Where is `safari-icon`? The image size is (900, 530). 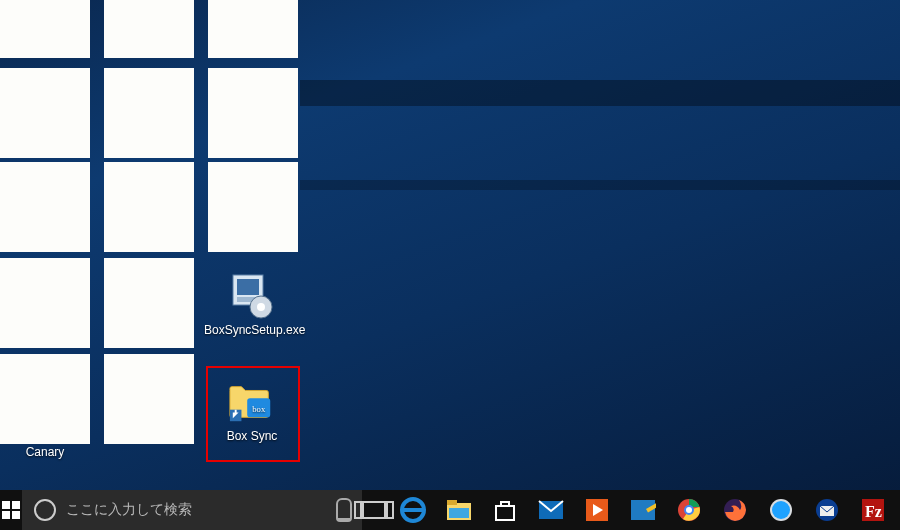 safari-icon is located at coordinates (781, 510).